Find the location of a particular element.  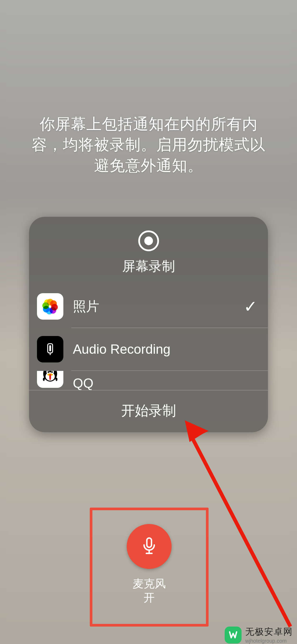

start-recording-button: 开始录制 is located at coordinates (148, 411).